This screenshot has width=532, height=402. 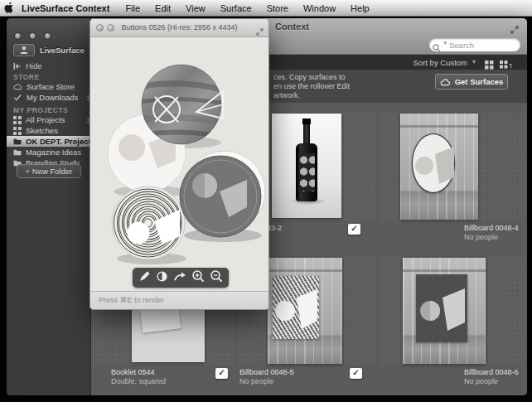 I want to click on sidebar-item-label: Magazine Ideas, so click(x=53, y=153).